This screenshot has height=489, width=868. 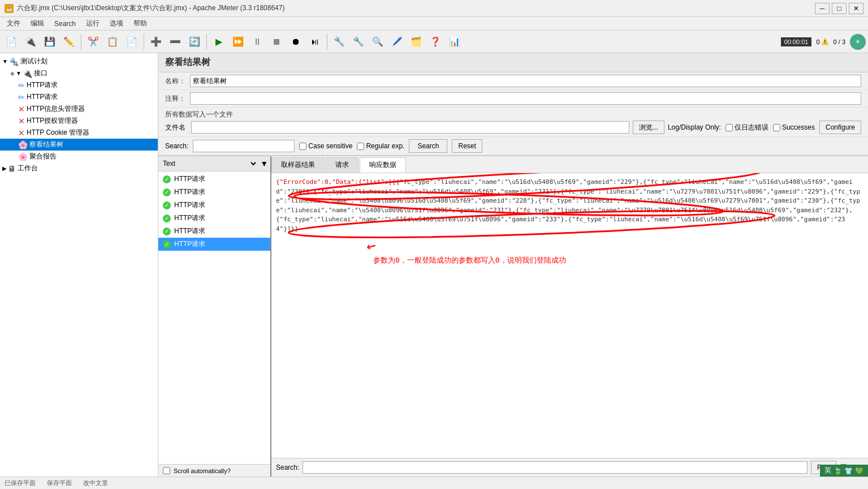 I want to click on successes-checkbox, so click(x=777, y=128).